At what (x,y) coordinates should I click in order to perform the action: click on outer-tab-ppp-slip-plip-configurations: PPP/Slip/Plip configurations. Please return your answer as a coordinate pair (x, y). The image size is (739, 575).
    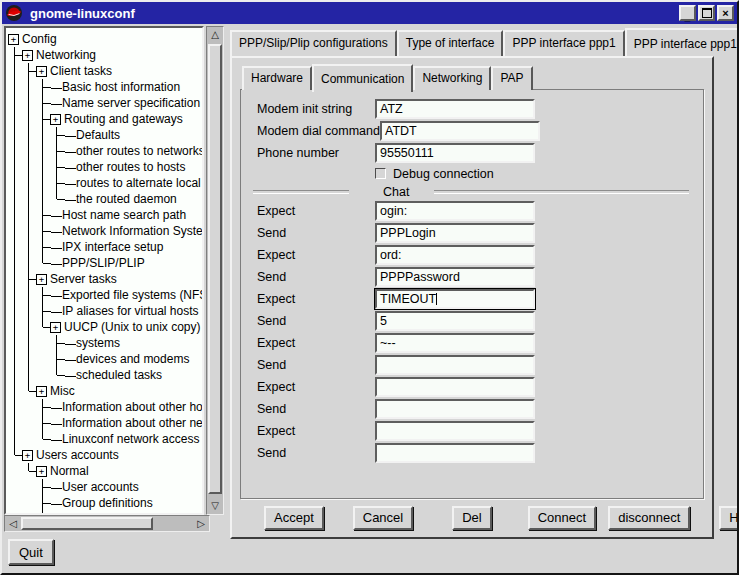
    Looking at the image, I should click on (314, 43).